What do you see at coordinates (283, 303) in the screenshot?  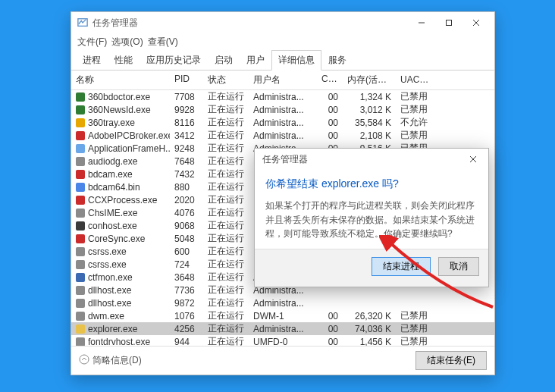 I see `table-row: dllhost.exe9872正在运行Administra...` at bounding box center [283, 303].